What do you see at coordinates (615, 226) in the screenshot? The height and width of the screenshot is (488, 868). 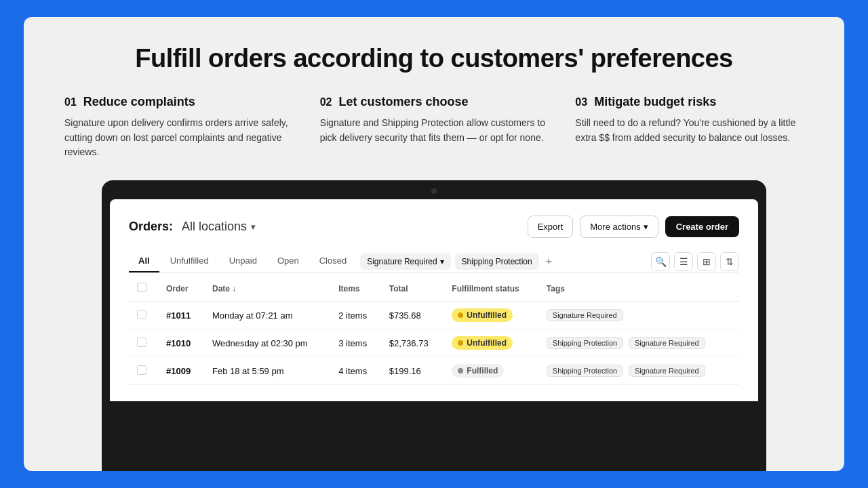 I see `more-actions-label: More actions` at bounding box center [615, 226].